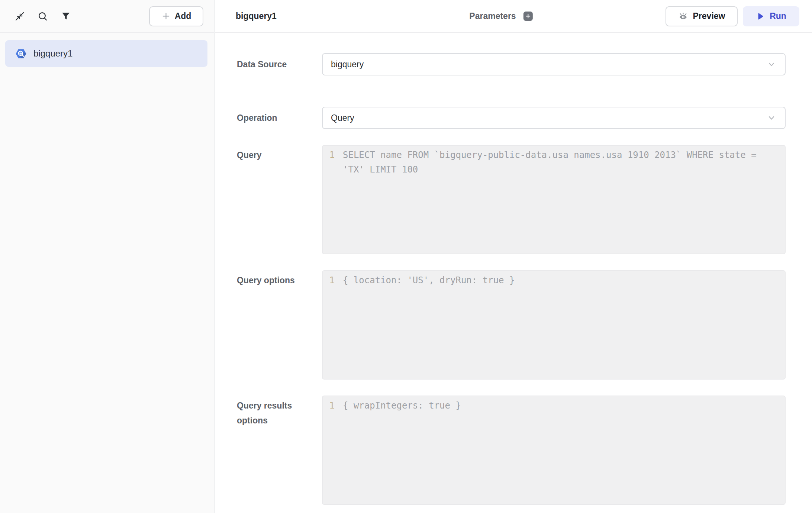  Describe the element at coordinates (514, 16) in the screenshot. I see `editor-header: bigquery1 Parameters Preview` at that location.